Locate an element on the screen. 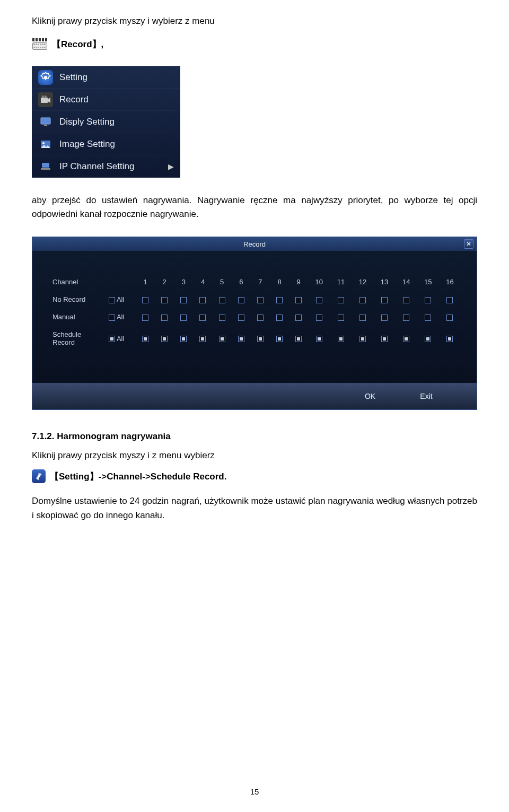  channel-header-row: Channel 1 2 3 4 5 6 7 8 9 10 11 12 13 14… is located at coordinates (254, 282).